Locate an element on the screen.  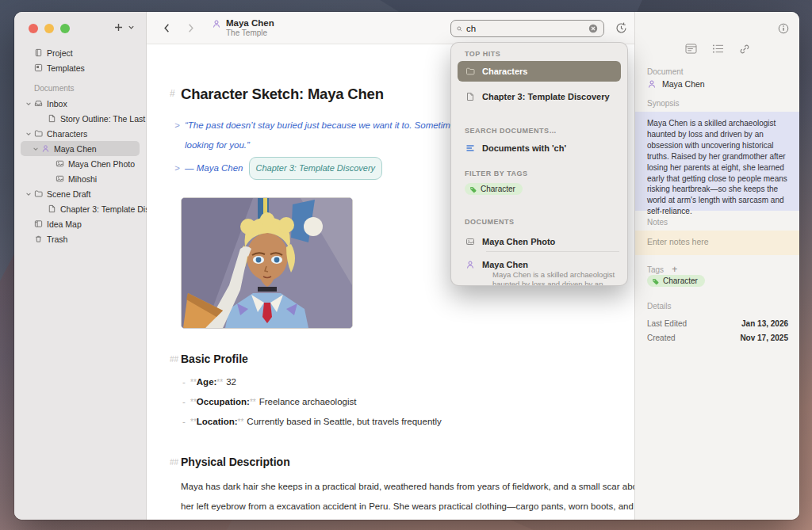
sidebar-item-mihoshi: Mihoshi is located at coordinates (80, 179).